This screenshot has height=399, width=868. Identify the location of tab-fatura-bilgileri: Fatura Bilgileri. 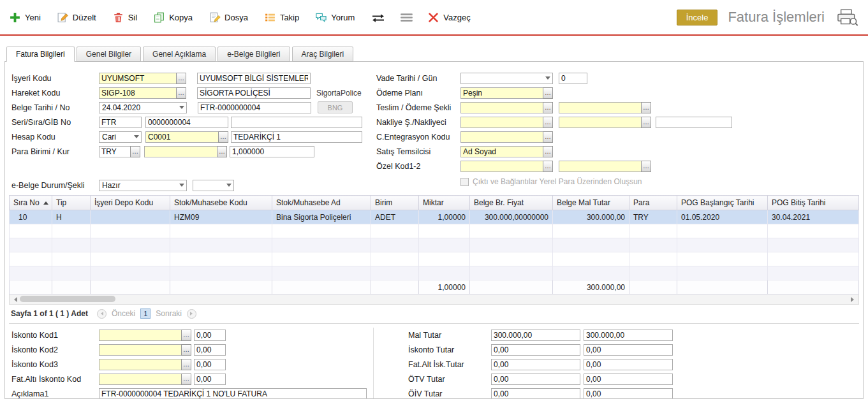
(41, 54).